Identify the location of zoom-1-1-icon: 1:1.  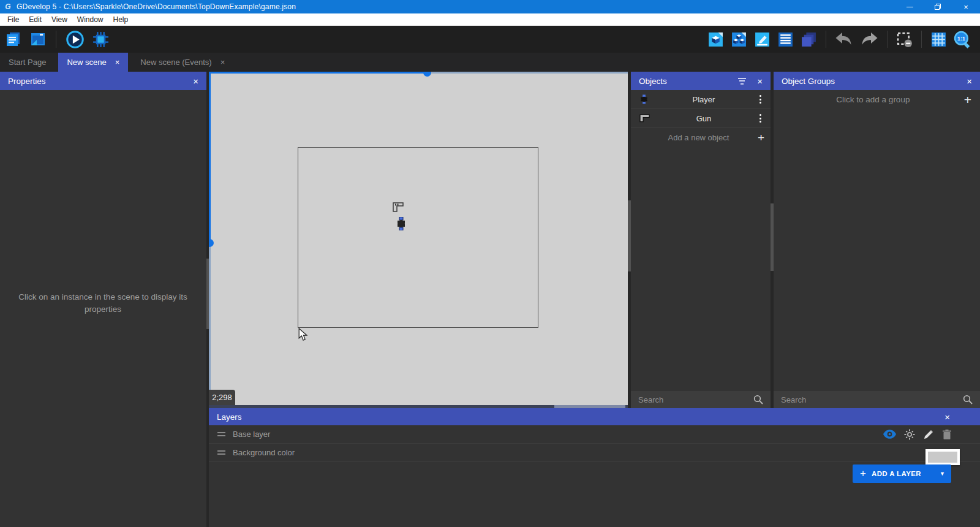
(963, 39).